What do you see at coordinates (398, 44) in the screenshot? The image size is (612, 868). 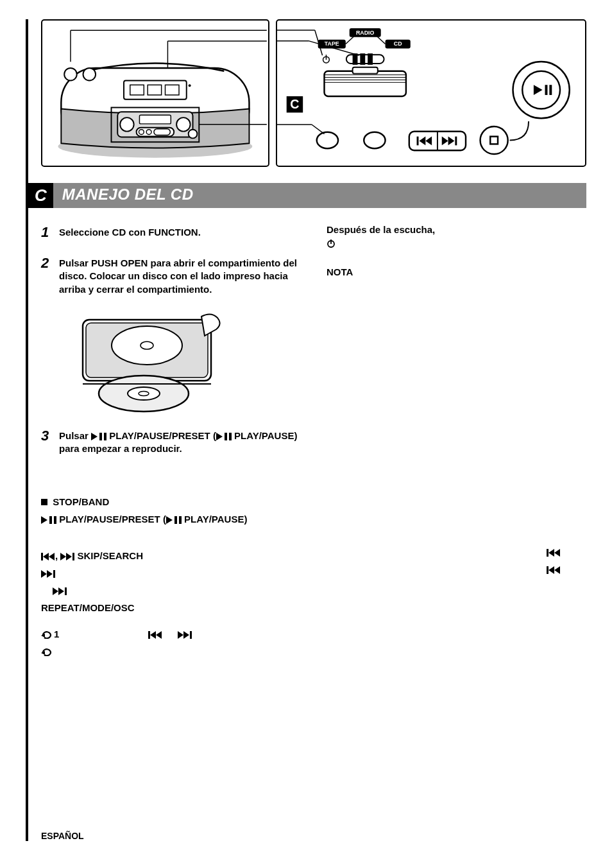 I see `cd-label: CD` at bounding box center [398, 44].